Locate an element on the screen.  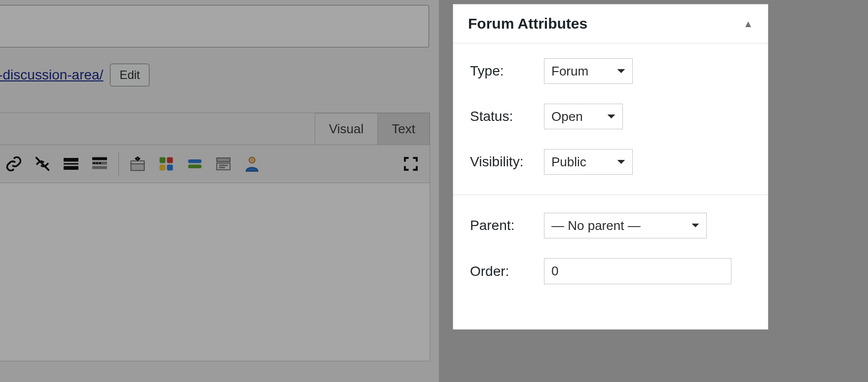
blocks-icon is located at coordinates (166, 164).